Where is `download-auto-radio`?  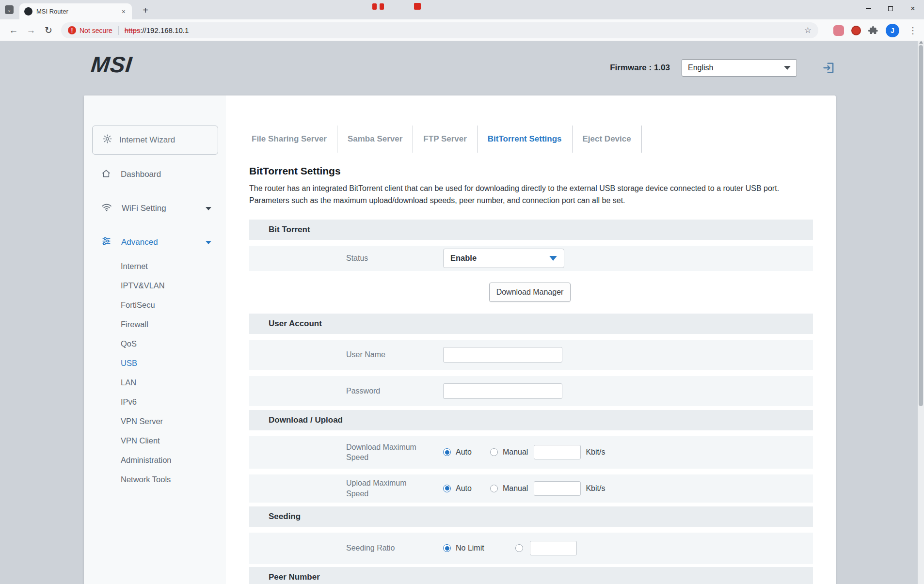 download-auto-radio is located at coordinates (447, 452).